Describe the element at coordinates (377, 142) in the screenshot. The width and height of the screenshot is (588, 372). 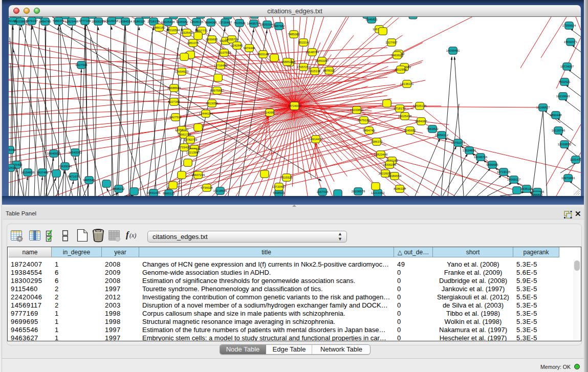
I see `svg-text: 7386372` at that location.